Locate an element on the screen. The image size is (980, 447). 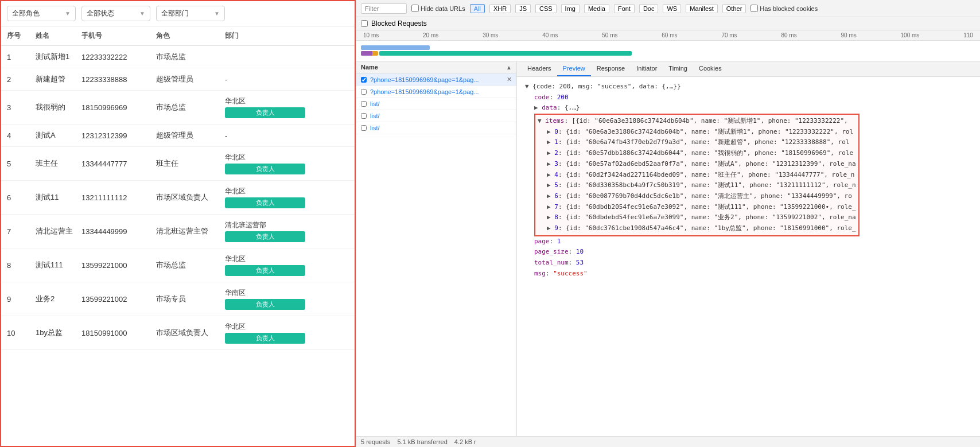
col-role: 角色 is located at coordinates (190, 36).